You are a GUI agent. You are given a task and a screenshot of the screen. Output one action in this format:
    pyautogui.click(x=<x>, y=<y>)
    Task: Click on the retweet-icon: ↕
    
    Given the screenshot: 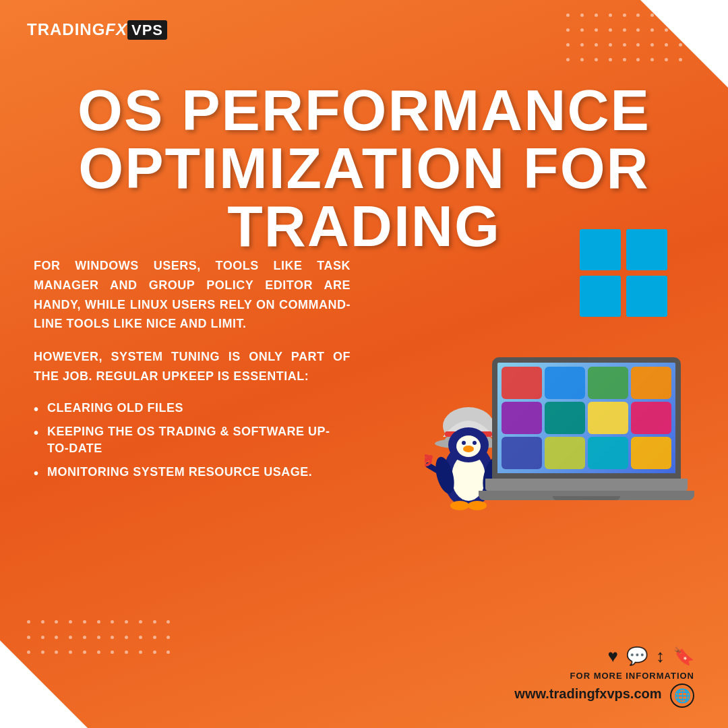 What is the action you would take?
    pyautogui.click(x=661, y=657)
    